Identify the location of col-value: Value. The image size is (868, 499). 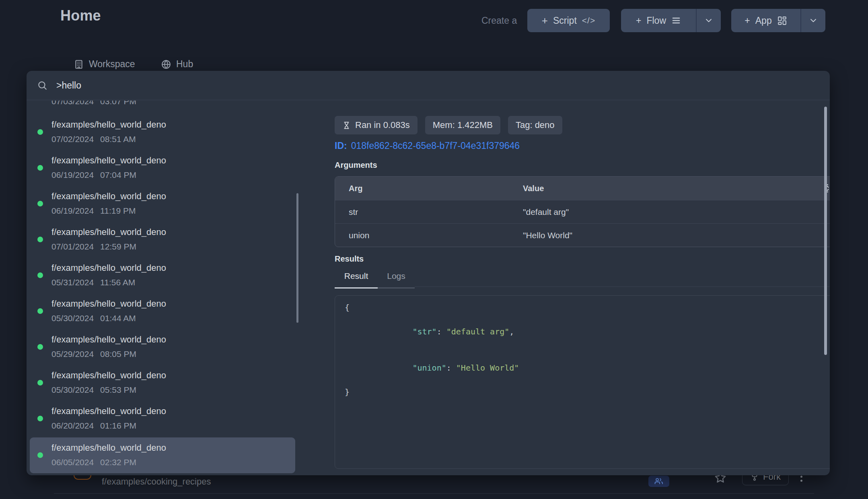
(533, 188).